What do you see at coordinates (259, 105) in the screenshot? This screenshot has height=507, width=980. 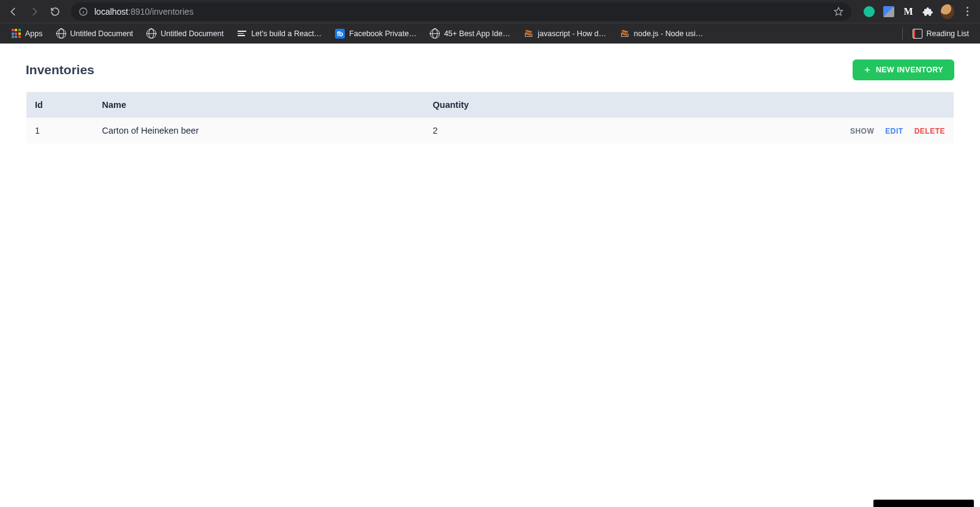 I see `col-header-name: Name` at bounding box center [259, 105].